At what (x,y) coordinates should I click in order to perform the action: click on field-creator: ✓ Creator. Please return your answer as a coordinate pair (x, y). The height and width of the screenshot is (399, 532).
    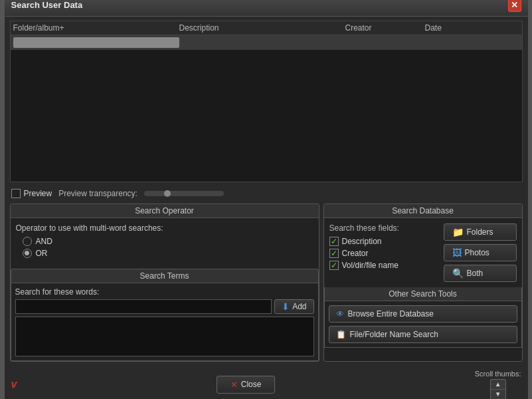
    Looking at the image, I should click on (384, 253).